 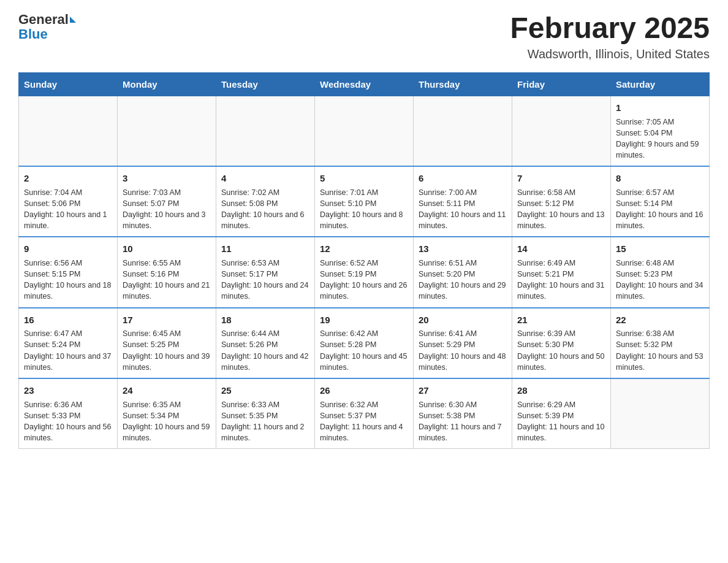 I want to click on day-number: 8, so click(x=660, y=178).